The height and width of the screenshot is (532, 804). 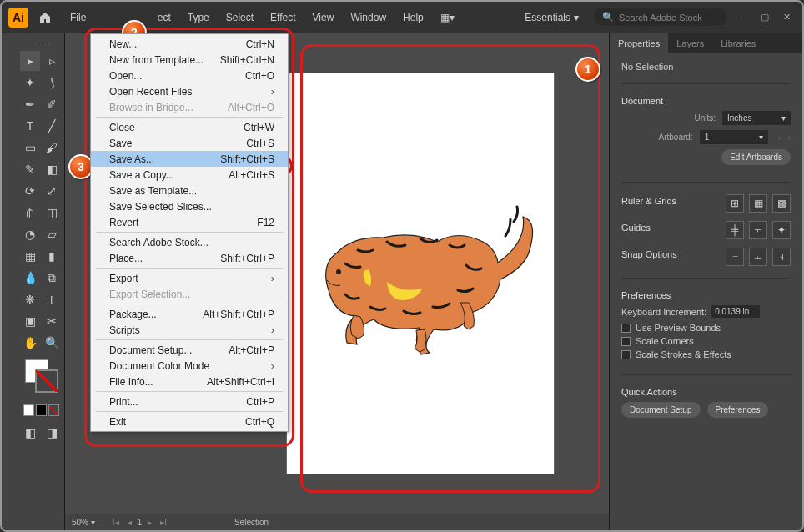 What do you see at coordinates (140, 522) in the screenshot?
I see `artboard-number: 1` at bounding box center [140, 522].